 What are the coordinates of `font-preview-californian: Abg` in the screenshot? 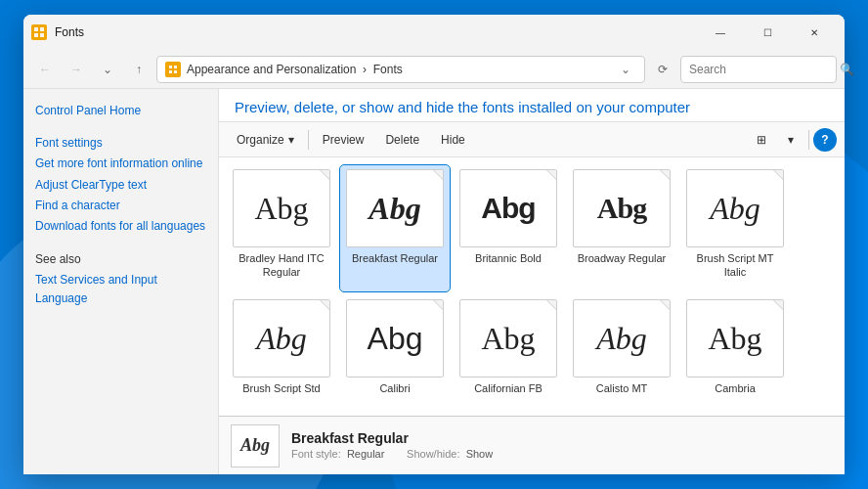 It's located at (508, 338).